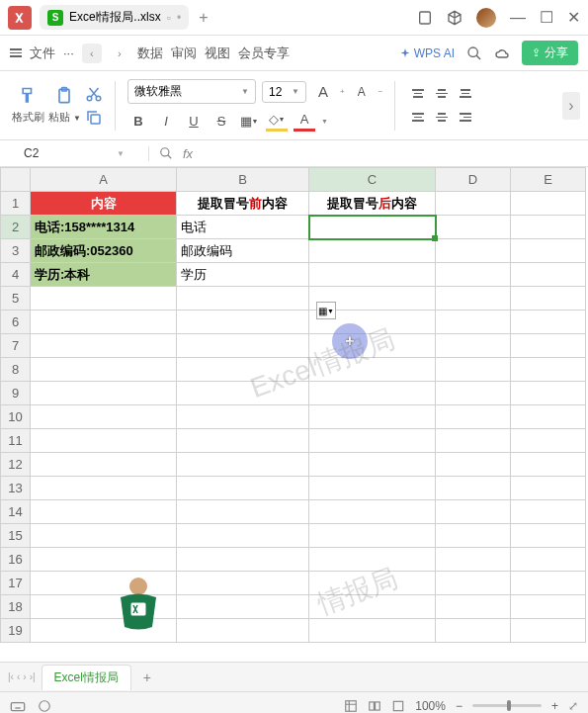 Image resolution: width=588 pixels, height=713 pixels. I want to click on col-header-E: E, so click(548, 180).